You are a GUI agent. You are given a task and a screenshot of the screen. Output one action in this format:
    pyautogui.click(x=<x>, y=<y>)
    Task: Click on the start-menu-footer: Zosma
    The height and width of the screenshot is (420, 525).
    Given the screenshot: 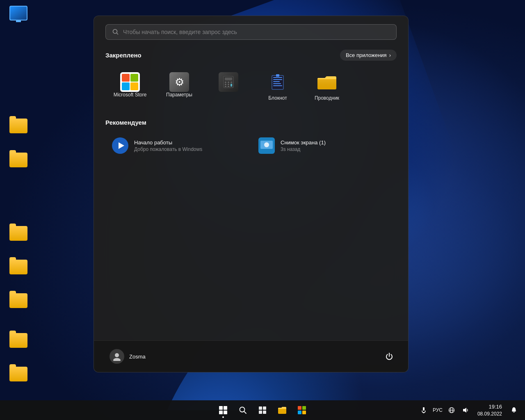 What is the action you would take?
    pyautogui.click(x=251, y=356)
    